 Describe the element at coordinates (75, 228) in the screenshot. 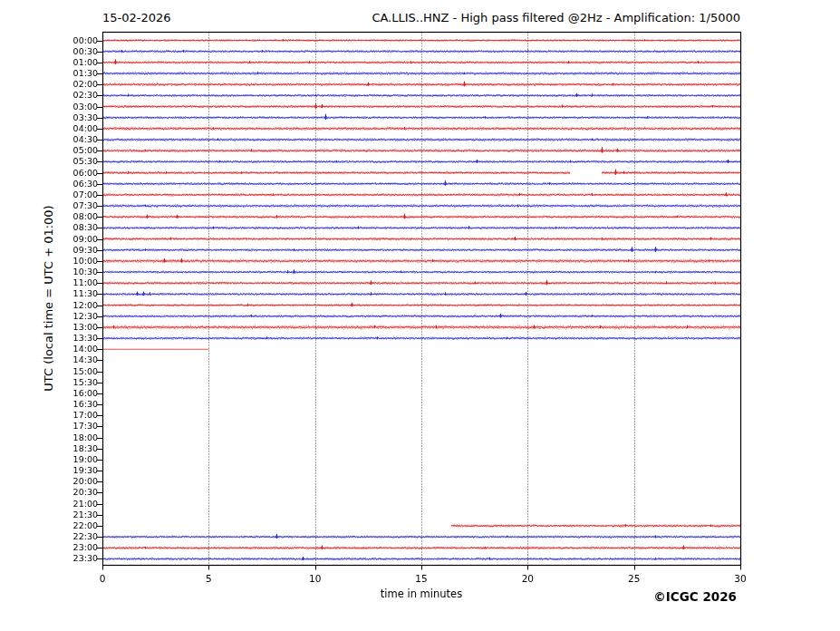

I see `y-tick-label: 08:30` at that location.